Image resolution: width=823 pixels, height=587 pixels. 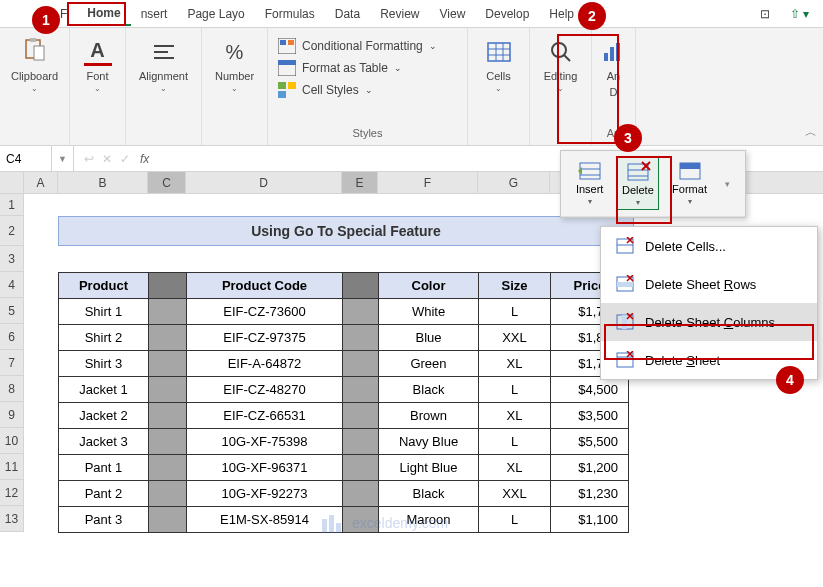 I want to click on col-head-f: F, so click(x=428, y=182).